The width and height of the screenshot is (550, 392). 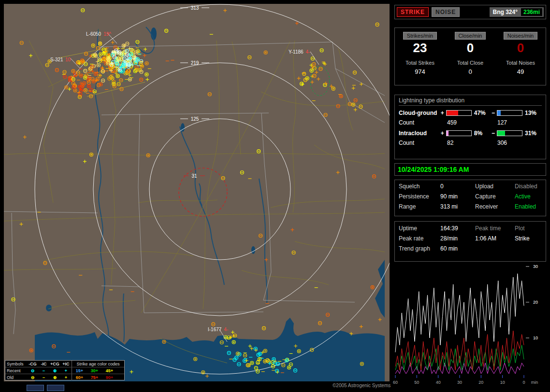 What do you see at coordinates (493, 133) in the screenshot?
I see `minus-sign: −` at bounding box center [493, 133].